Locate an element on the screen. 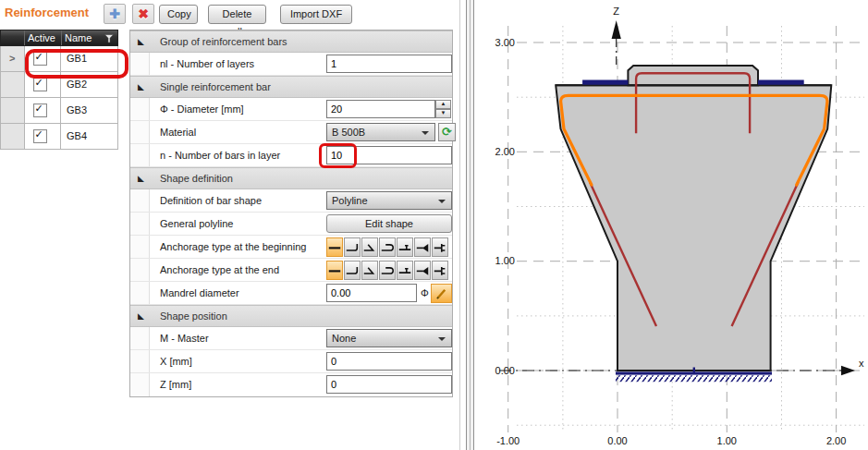 This screenshot has height=450, width=868. bar-shape-label: Definition of bar shape is located at coordinates (211, 201).